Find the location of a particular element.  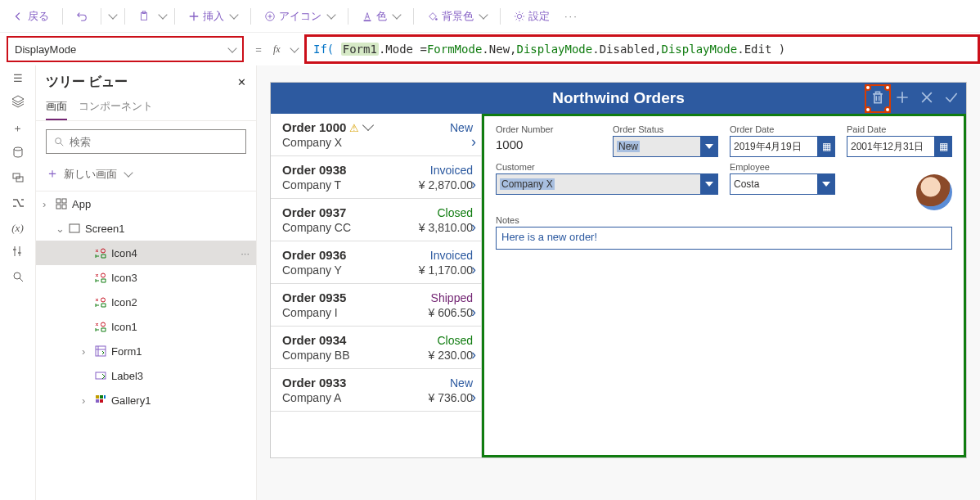

rail-tree is located at coordinates (18, 103).